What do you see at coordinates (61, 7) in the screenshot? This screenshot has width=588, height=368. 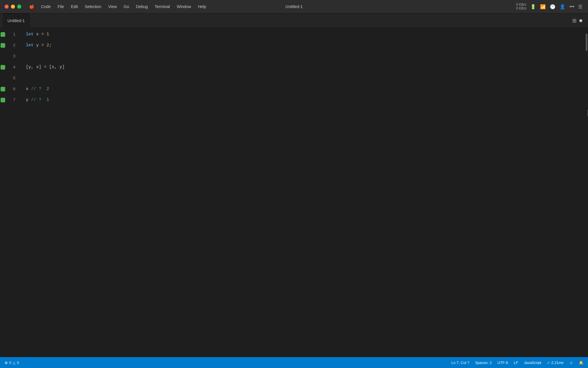 I see `menu-file: File` at bounding box center [61, 7].